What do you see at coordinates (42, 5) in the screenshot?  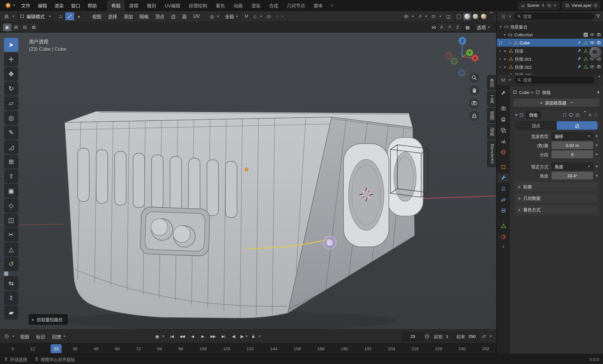 I see `menu-edit: 编辑` at bounding box center [42, 5].